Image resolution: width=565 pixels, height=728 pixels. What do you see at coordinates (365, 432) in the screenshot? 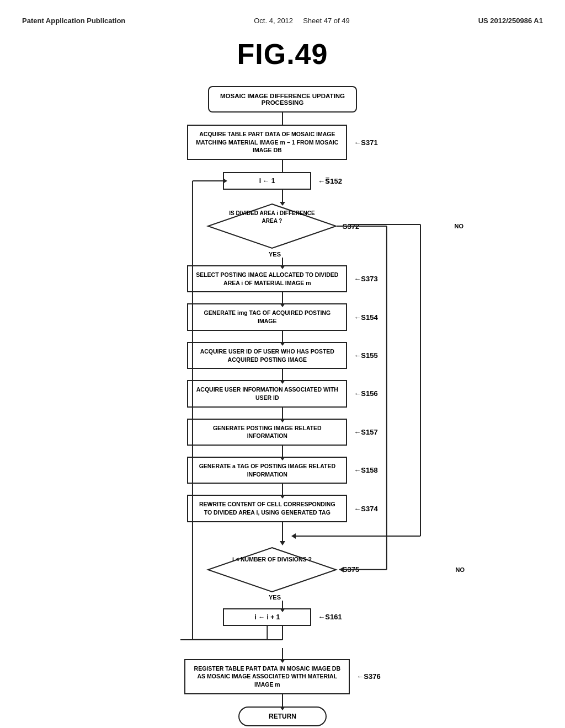
I see `label-S157: ←S157` at bounding box center [365, 432].